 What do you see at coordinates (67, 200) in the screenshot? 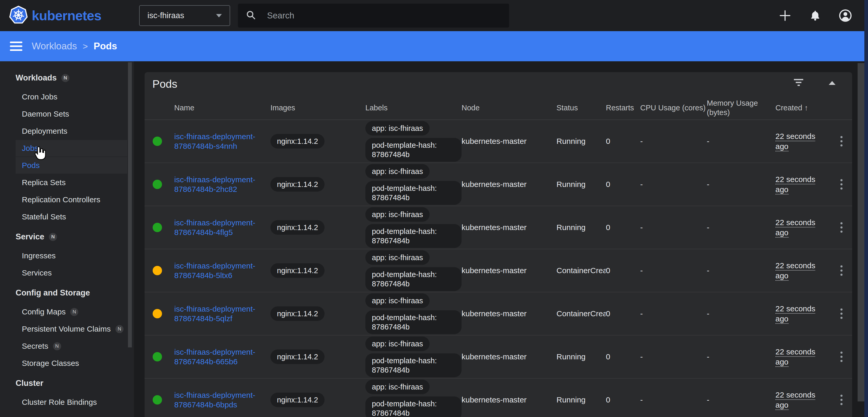
I see `sidebar-item: Replication Controllers` at bounding box center [67, 200].